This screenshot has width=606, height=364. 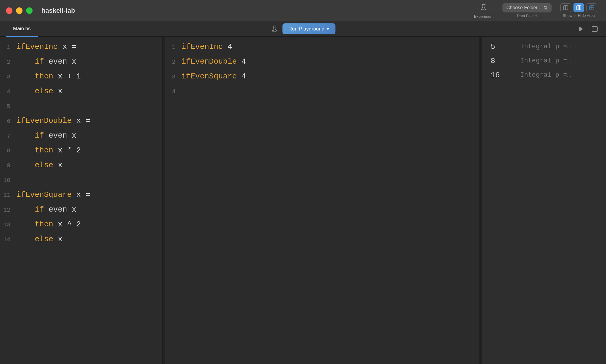 What do you see at coordinates (8, 240) in the screenshot?
I see `line-number: 14` at bounding box center [8, 240].